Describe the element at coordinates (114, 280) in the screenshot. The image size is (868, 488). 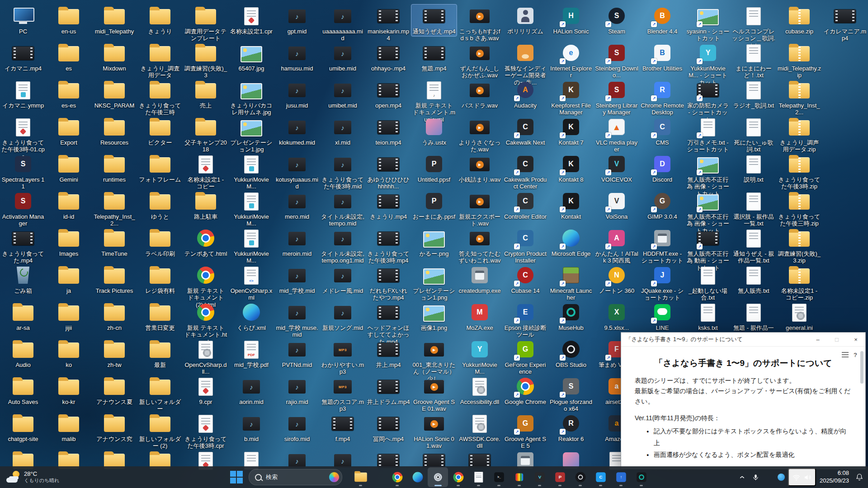
I see `desktop-icon: Track Pictures` at that location.